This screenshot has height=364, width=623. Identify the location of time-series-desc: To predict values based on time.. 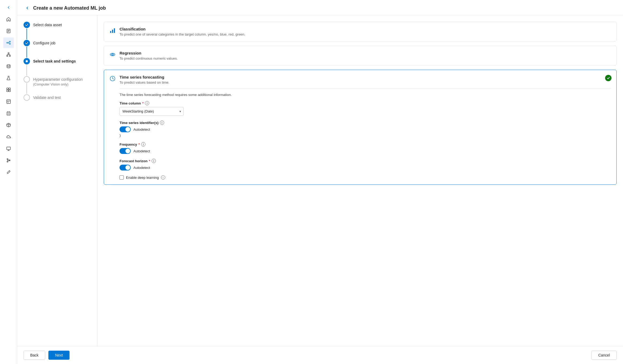
(365, 82).